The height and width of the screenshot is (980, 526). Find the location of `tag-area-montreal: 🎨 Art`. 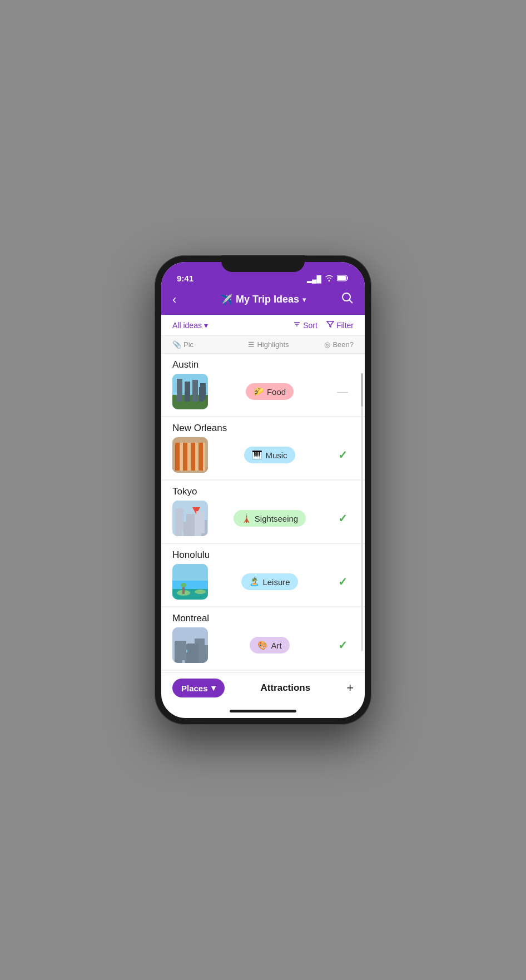

tag-area-montreal: 🎨 Art is located at coordinates (270, 645).